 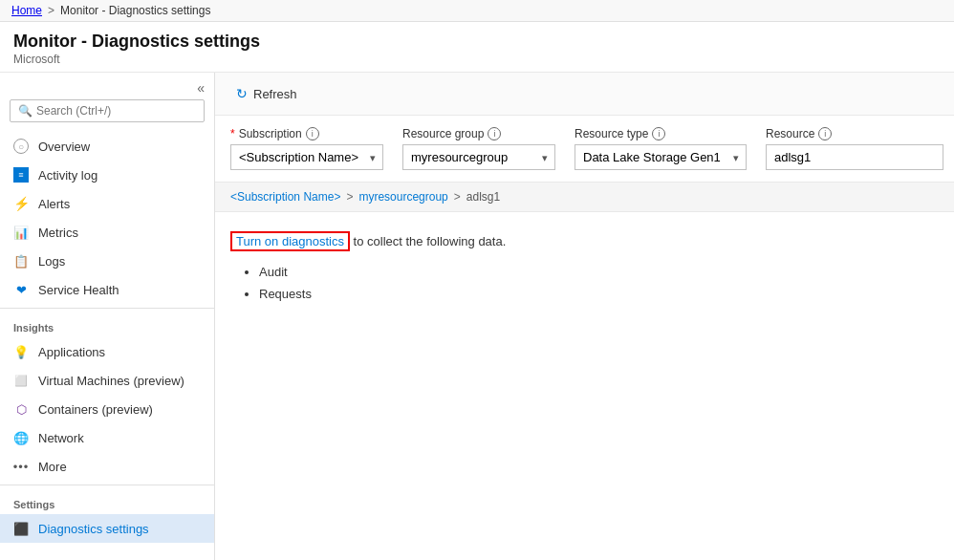 What do you see at coordinates (598, 294) in the screenshot?
I see `bullet-item-requests: Requests` at bounding box center [598, 294].